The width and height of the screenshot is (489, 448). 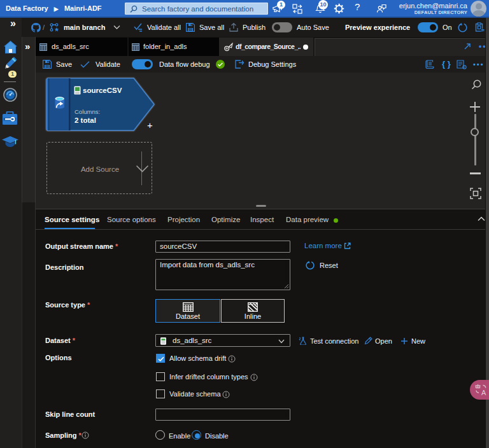 I want to click on svg-text: sourceCSV, so click(x=103, y=90).